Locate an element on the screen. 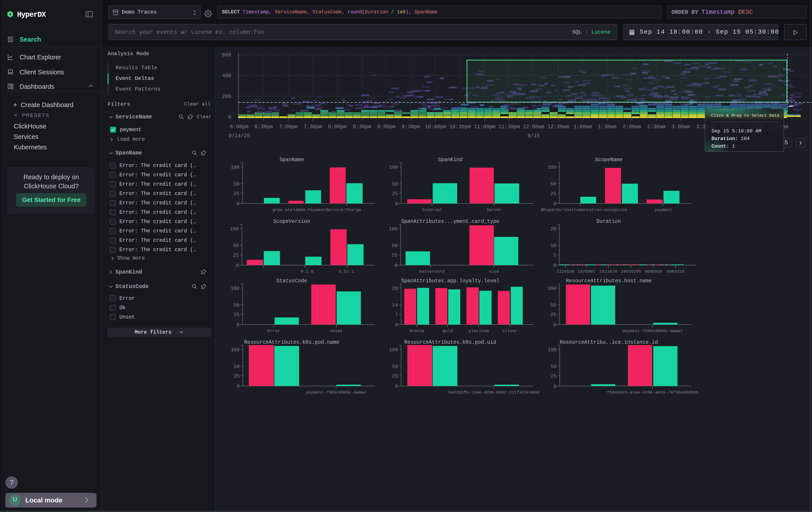  svg-text:SpanAttributes.app.loyalty.lev: SpanAttributes.app.loyalty.level is located at coordinates (450, 281).